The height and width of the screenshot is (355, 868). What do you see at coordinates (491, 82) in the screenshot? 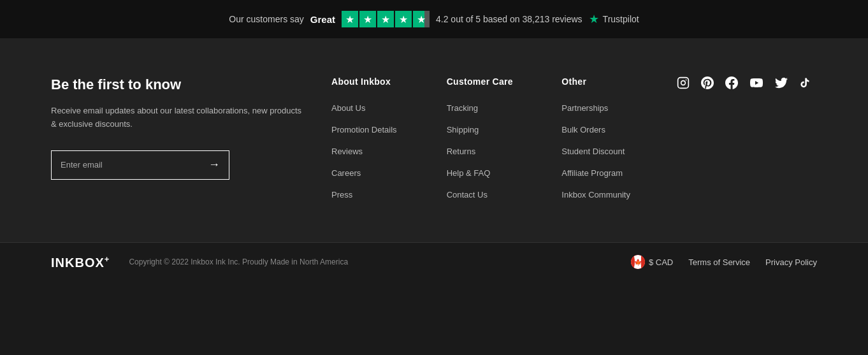
I see `customer-care-title: Customer Care` at bounding box center [491, 82].